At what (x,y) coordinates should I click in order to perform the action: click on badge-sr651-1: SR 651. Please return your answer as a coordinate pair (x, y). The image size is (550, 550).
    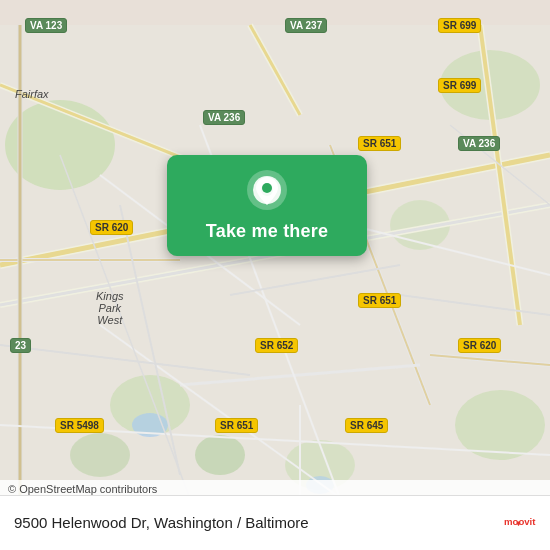
    Looking at the image, I should click on (380, 144).